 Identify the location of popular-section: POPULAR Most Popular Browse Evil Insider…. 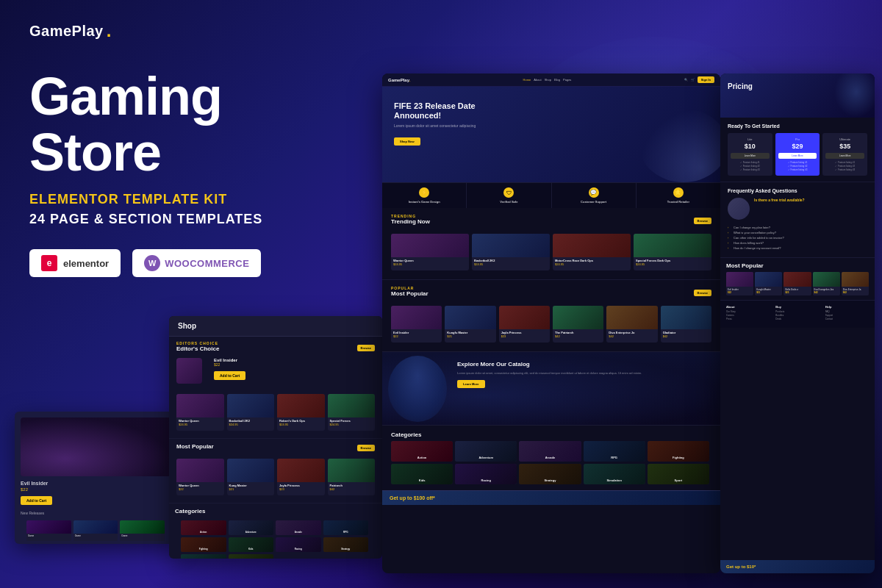
(551, 315).